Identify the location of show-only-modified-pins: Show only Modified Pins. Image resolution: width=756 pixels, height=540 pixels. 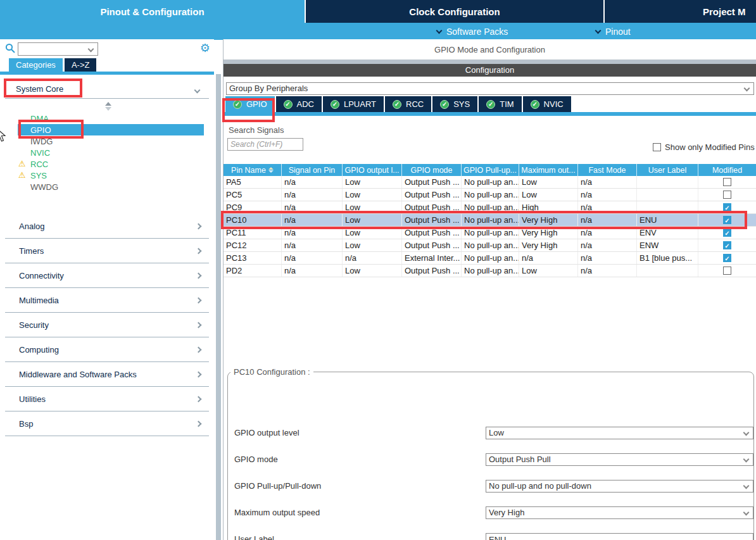
(704, 147).